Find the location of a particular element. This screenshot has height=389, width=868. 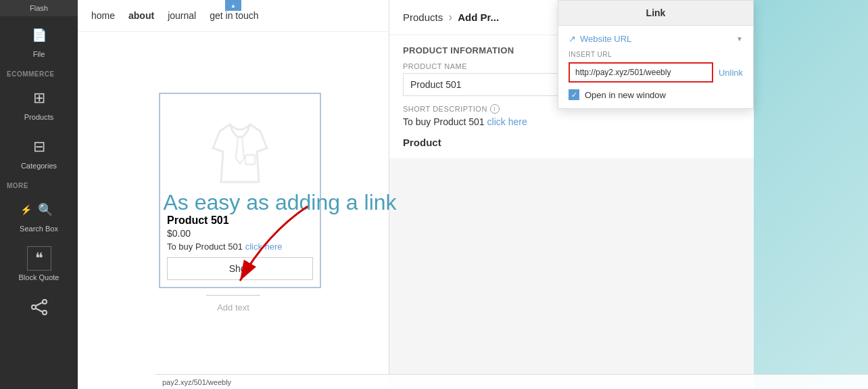

desc-text: To buy Product 501 click here is located at coordinates (572, 122).